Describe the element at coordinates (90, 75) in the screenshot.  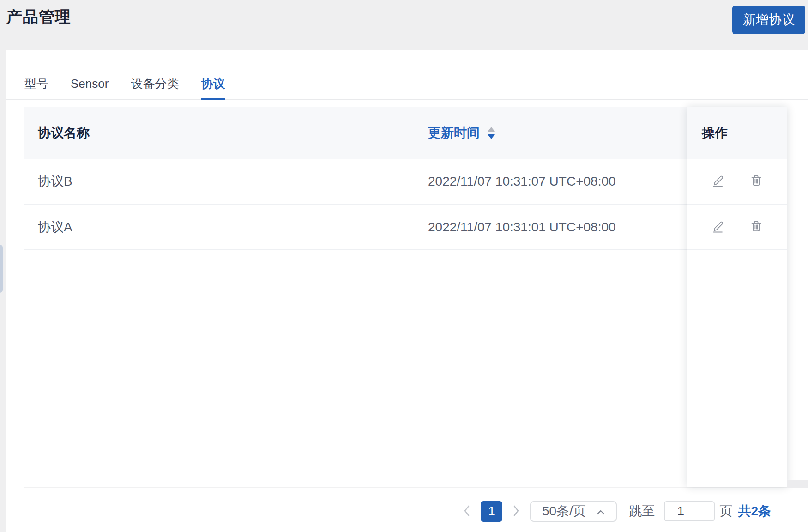
I see `tab-sensor: Sensor` at that location.